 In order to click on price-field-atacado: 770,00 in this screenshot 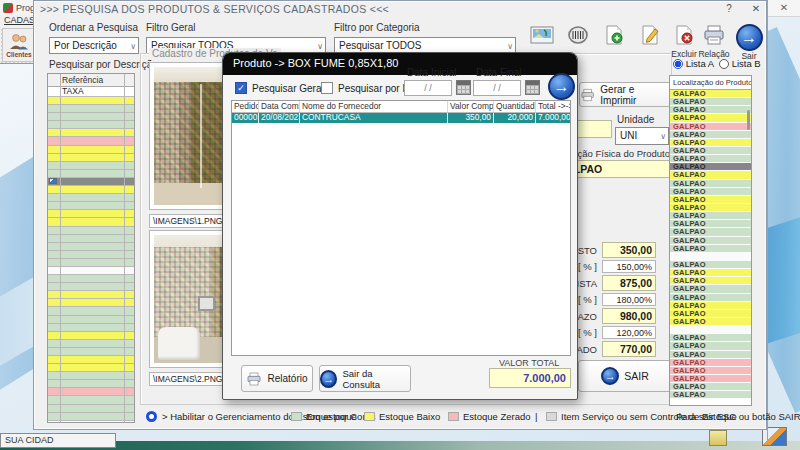, I will do `click(629, 349)`.